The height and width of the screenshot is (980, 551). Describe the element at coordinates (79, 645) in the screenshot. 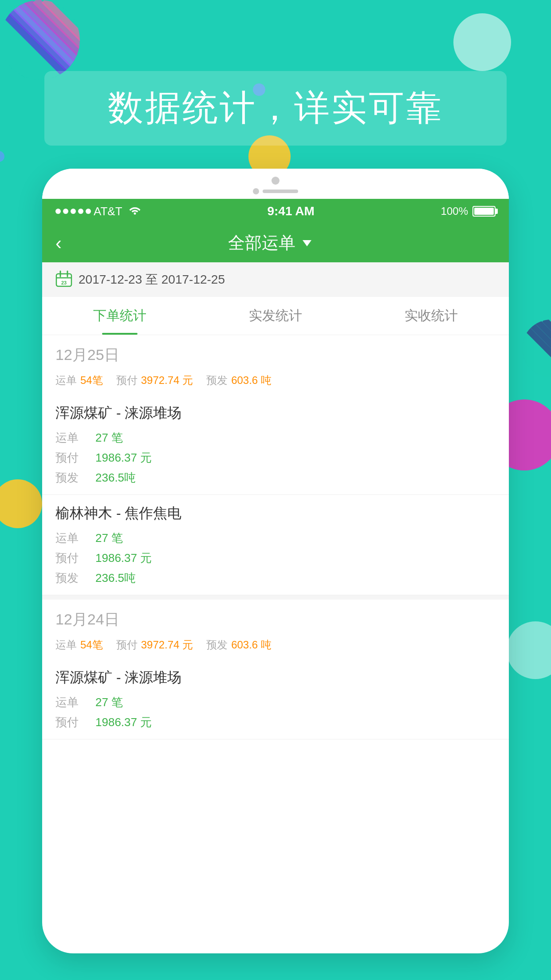

I see `group-2-orders-stat: 运单 54笔` at that location.